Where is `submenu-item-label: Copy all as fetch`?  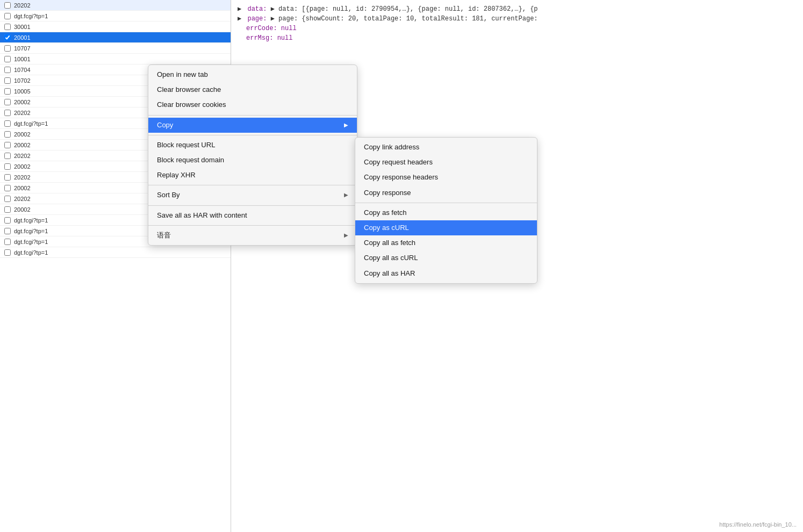 submenu-item-label: Copy all as fetch is located at coordinates (390, 243).